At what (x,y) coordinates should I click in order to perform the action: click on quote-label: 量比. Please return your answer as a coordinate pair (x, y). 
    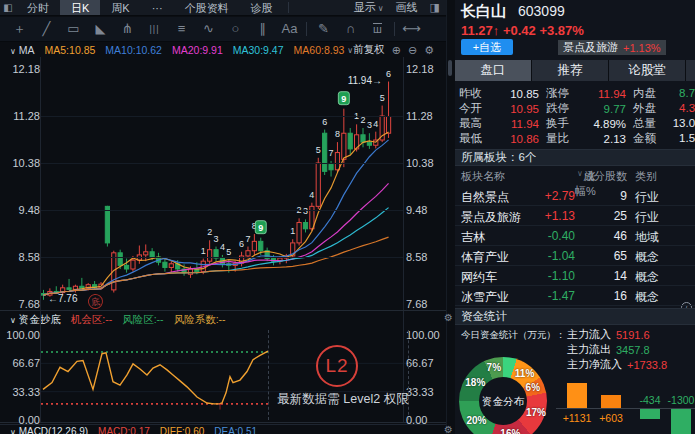
    Looking at the image, I should click on (561, 138).